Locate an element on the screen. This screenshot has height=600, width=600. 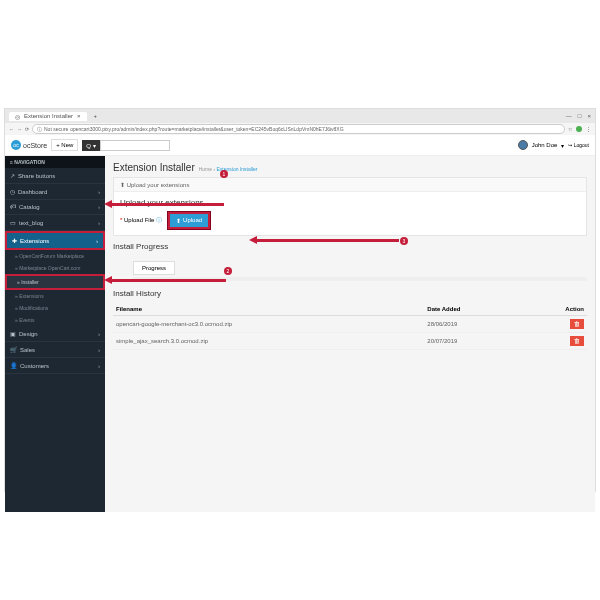
brand-name: ocStore is located at coordinates (35, 146).